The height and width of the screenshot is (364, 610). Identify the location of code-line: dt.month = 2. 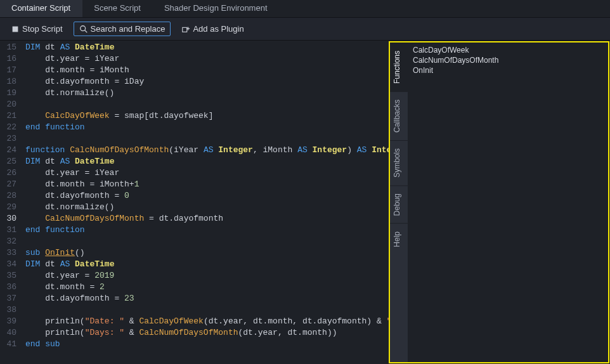
(207, 287).